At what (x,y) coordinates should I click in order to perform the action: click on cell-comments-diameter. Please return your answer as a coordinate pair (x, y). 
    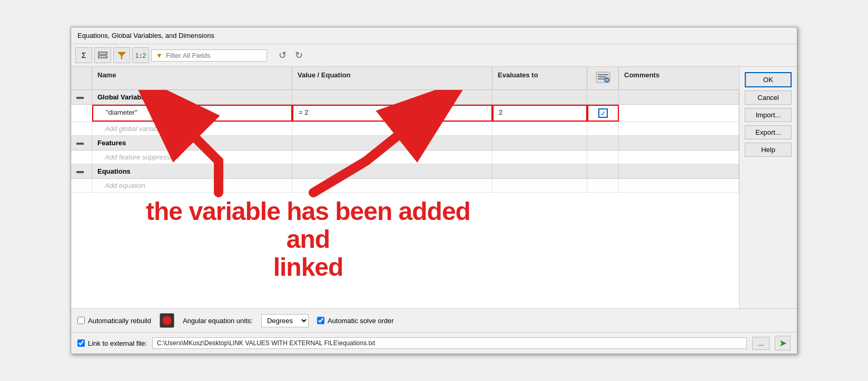
    Looking at the image, I should click on (679, 113).